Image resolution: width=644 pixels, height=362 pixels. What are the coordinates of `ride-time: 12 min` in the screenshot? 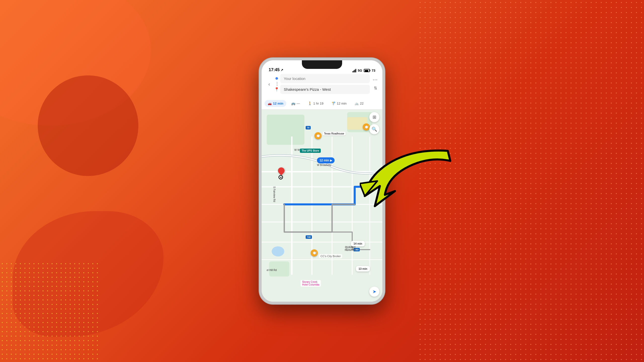 It's located at (342, 104).